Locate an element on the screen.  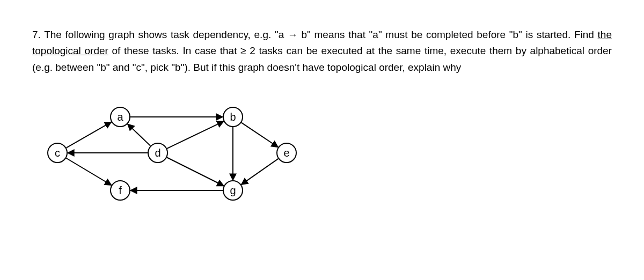
node-c: c is located at coordinates (57, 153).